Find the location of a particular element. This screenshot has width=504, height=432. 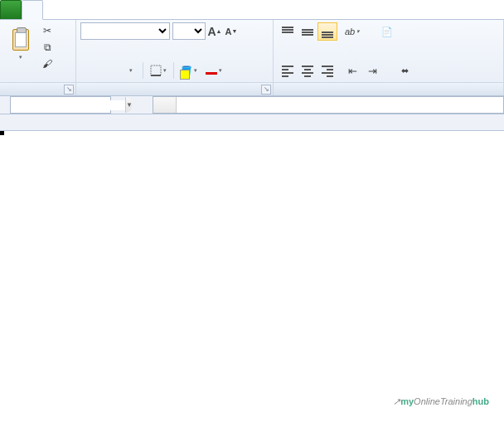

merge-center-button: ⬌ is located at coordinates (406, 70).